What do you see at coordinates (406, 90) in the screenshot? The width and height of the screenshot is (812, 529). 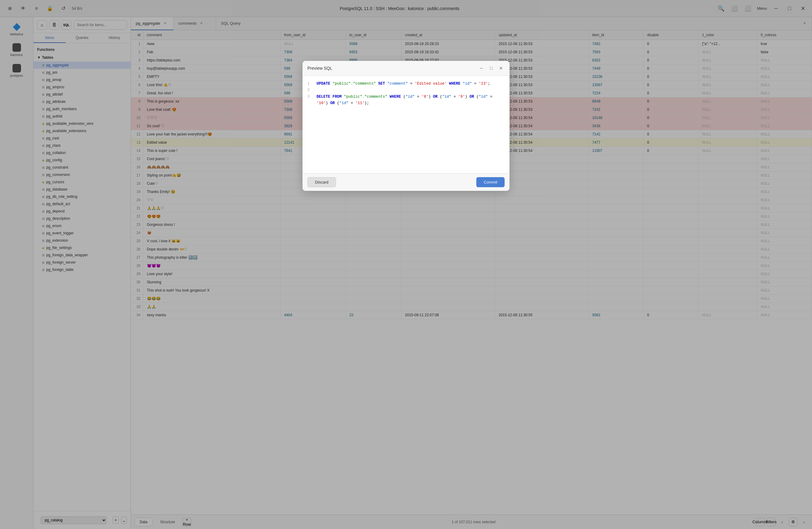 I see `sql-line-2: 2` at bounding box center [406, 90].